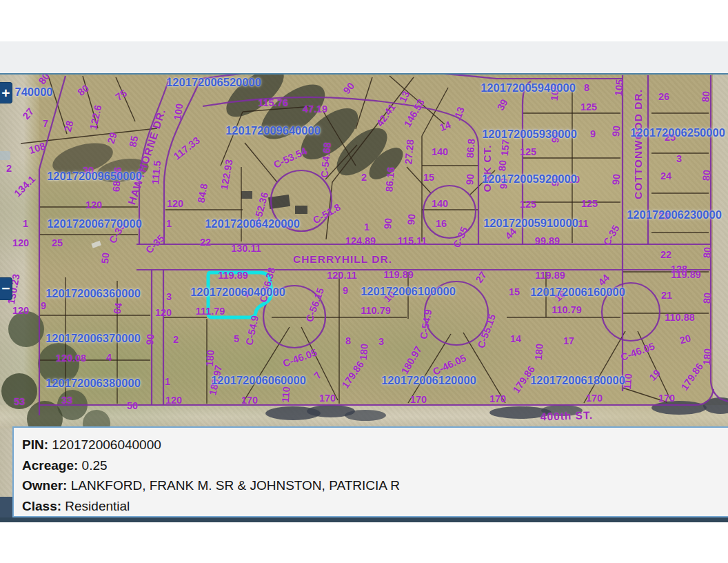  Describe the element at coordinates (44, 486) in the screenshot. I see `owner-label: Owner:` at that location.